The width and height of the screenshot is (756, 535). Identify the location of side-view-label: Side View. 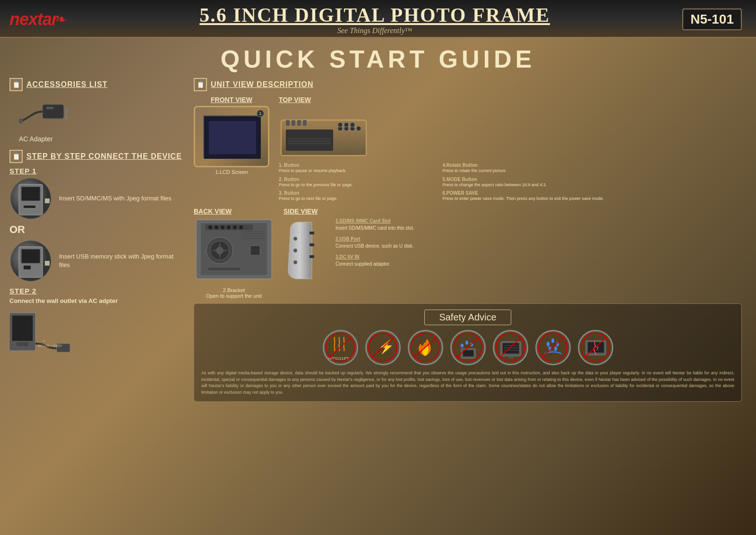
(349, 211).